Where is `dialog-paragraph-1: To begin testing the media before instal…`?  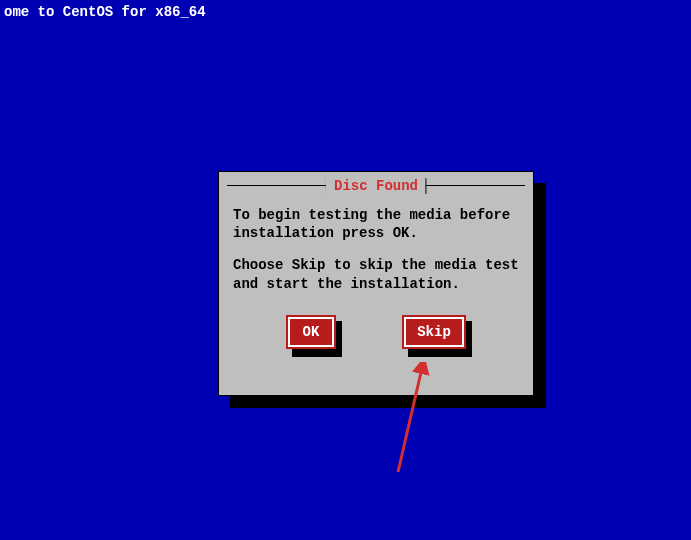 dialog-paragraph-1: To begin testing the media before instal… is located at coordinates (376, 224).